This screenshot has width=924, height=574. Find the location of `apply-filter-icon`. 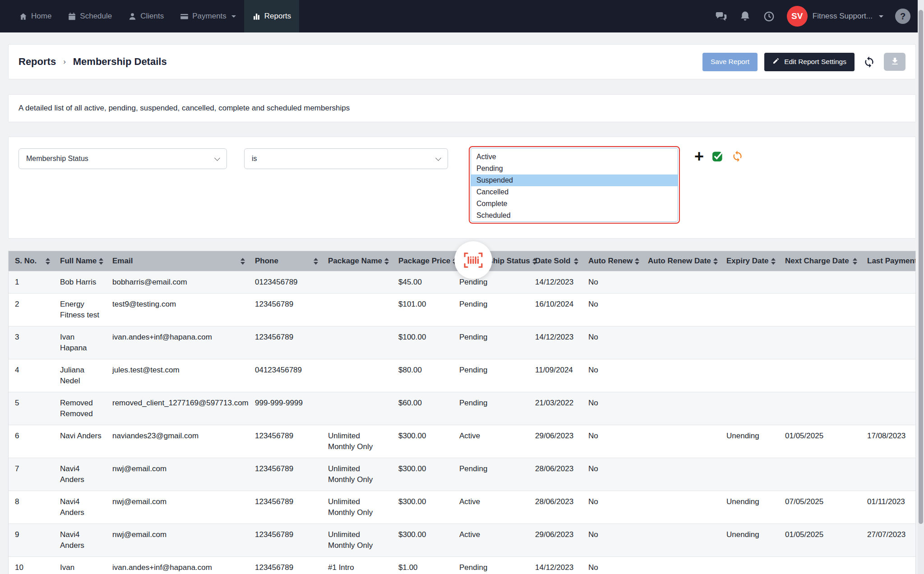

apply-filter-icon is located at coordinates (717, 156).